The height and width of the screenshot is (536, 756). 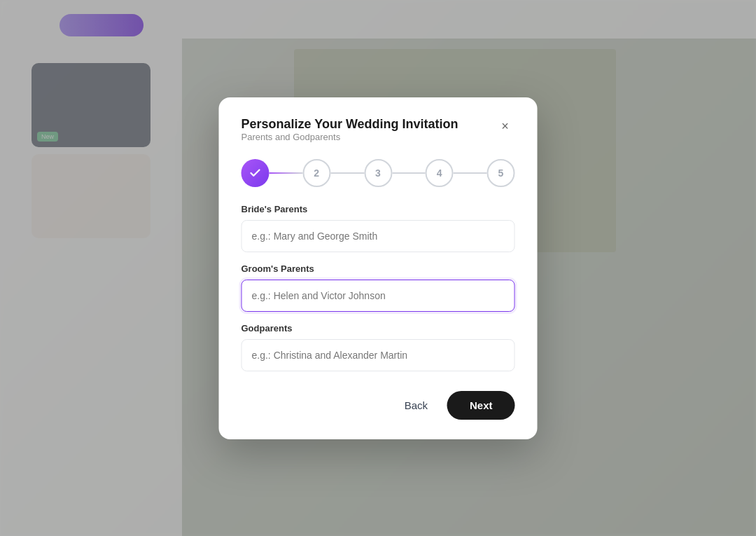 What do you see at coordinates (378, 296) in the screenshot?
I see `grooms-parents-input` at bounding box center [378, 296].